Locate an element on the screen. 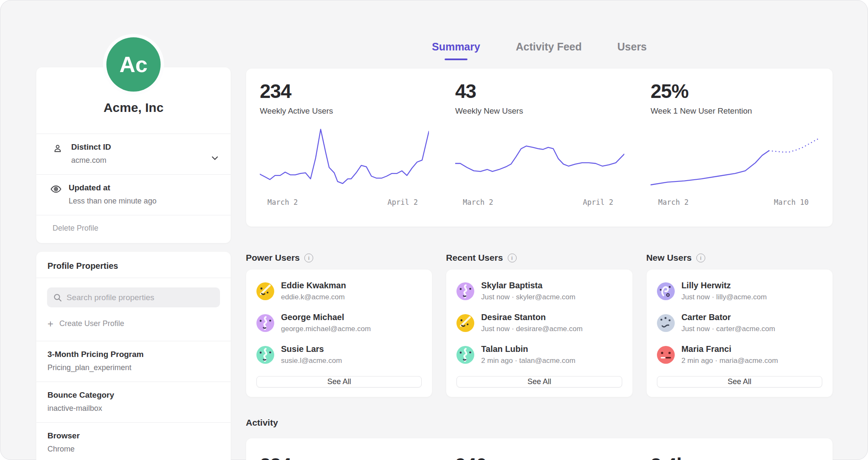 Image resolution: width=868 pixels, height=460 pixels. company-avatar: Ac is located at coordinates (134, 64).